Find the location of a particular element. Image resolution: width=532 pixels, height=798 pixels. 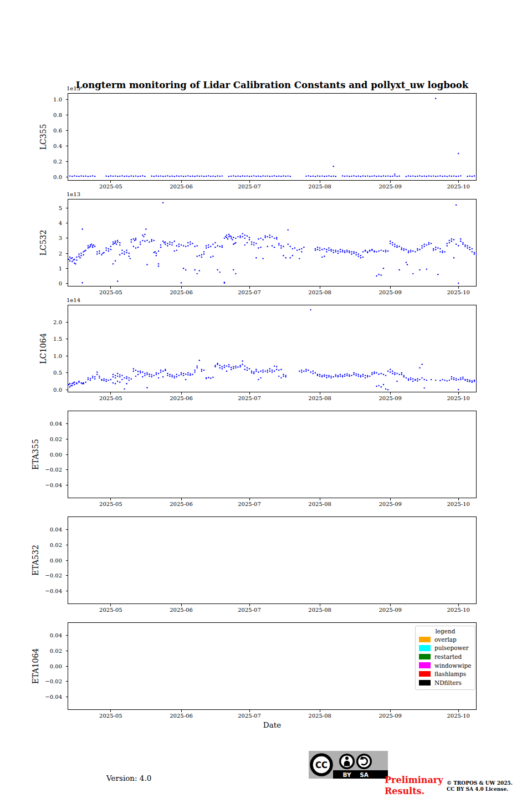

legend-item-restarted: restarted is located at coordinates (446, 657).